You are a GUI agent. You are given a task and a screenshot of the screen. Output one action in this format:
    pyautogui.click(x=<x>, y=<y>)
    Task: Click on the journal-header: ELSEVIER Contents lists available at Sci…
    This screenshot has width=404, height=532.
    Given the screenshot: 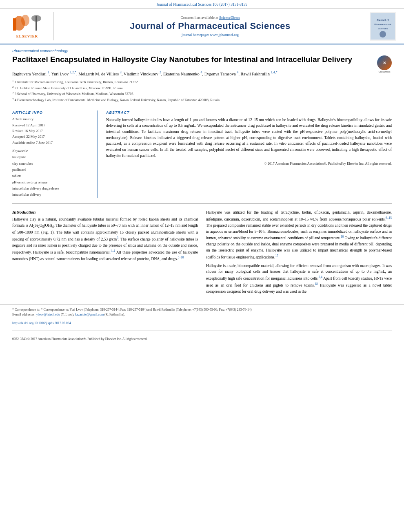 What is the action you would take?
    pyautogui.click(x=202, y=26)
    